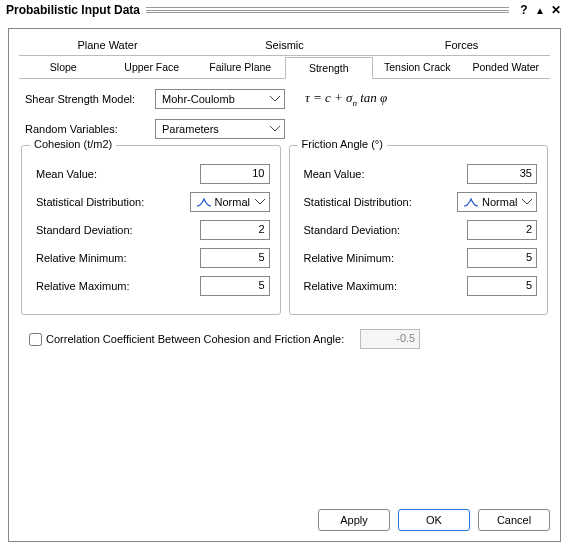  What do you see at coordinates (90, 129) in the screenshot?
I see `random-vars-label: Random Variables:` at bounding box center [90, 129].